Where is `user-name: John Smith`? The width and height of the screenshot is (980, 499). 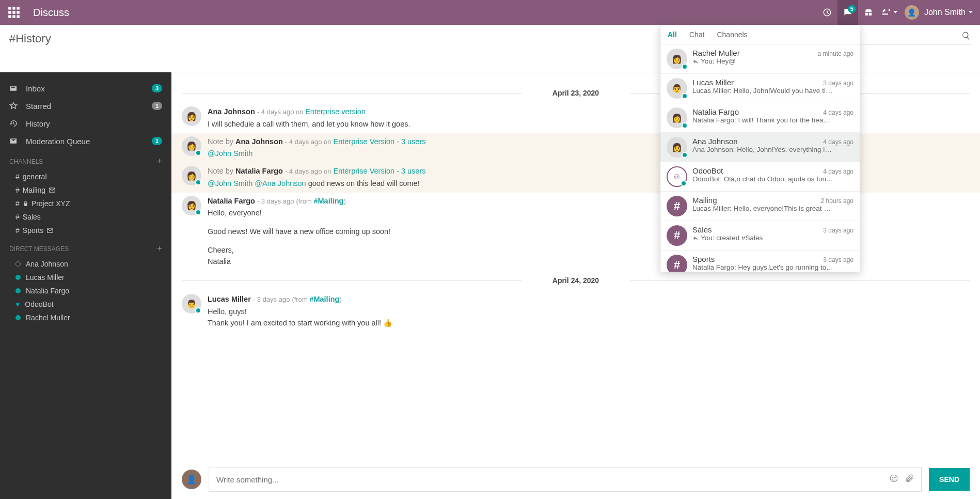 user-name: John Smith is located at coordinates (945, 12).